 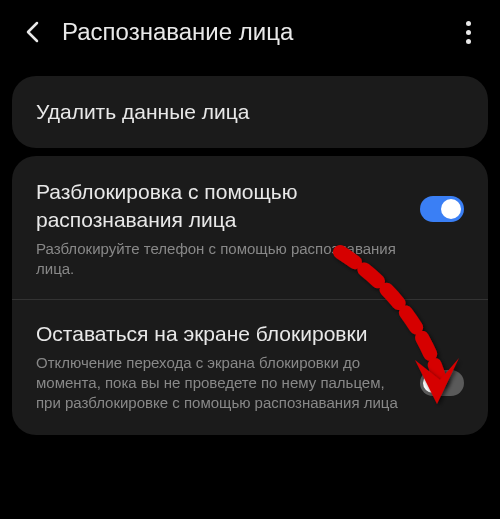 I want to click on app-header: Распознавание лица, so click(x=250, y=34).